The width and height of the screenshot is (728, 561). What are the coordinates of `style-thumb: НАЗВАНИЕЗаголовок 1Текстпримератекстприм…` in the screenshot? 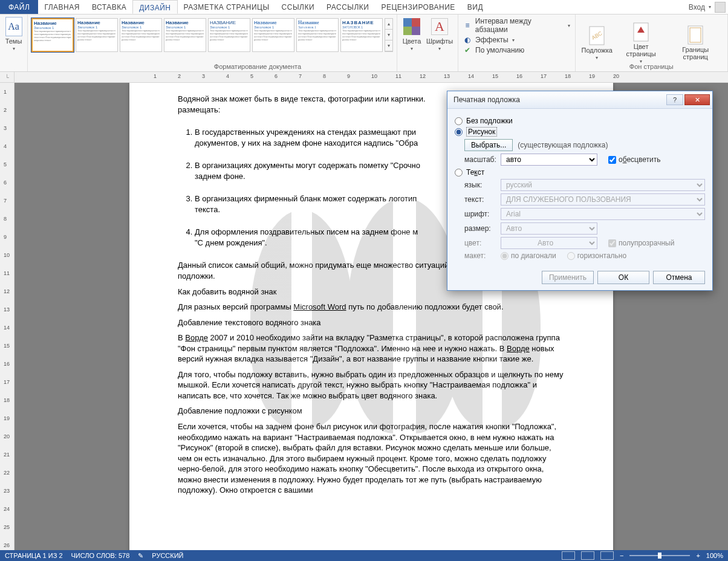 It's located at (229, 35).